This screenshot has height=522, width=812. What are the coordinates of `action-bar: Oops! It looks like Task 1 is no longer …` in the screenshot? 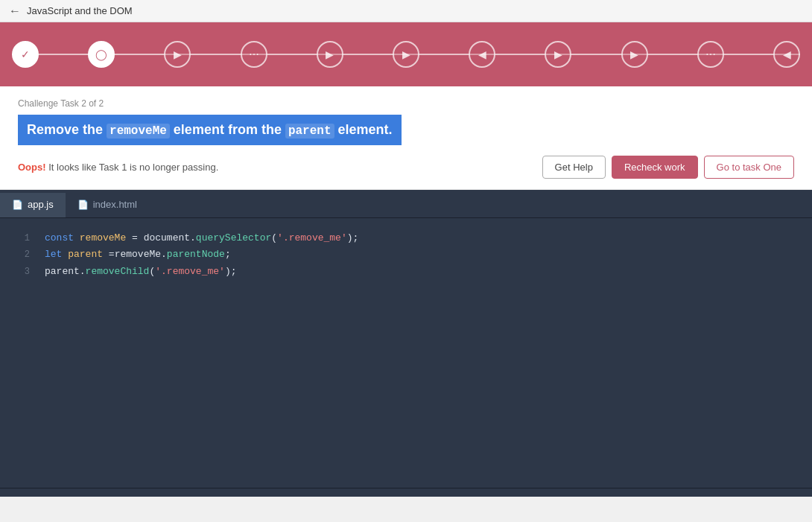 It's located at (406, 168).